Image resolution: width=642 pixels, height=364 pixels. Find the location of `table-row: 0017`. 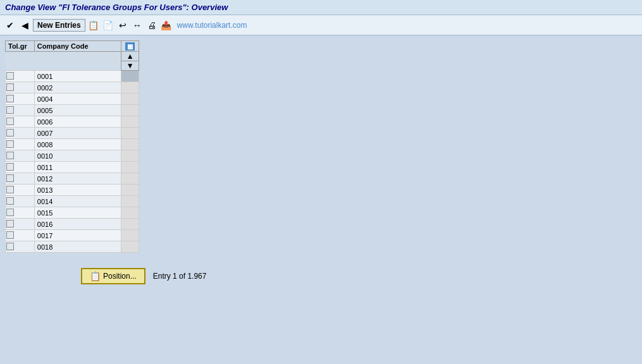

table-row: 0017 is located at coordinates (72, 236).